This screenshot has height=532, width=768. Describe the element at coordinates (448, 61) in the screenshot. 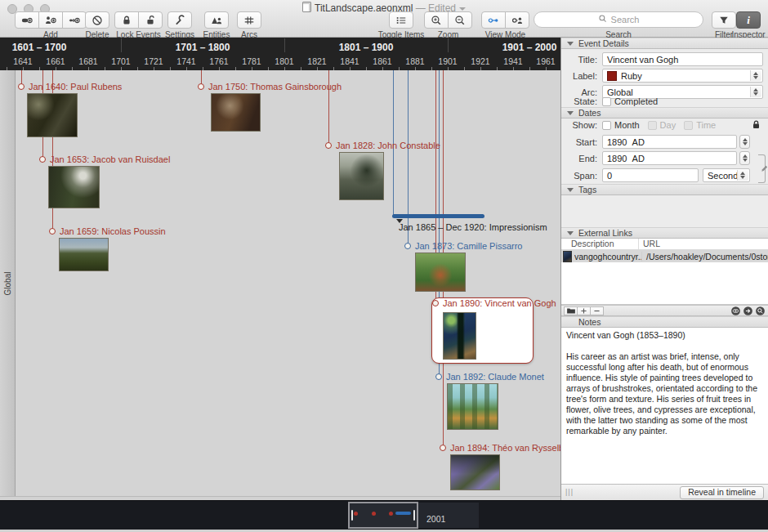

I see `year-tick-label: 1901` at that location.